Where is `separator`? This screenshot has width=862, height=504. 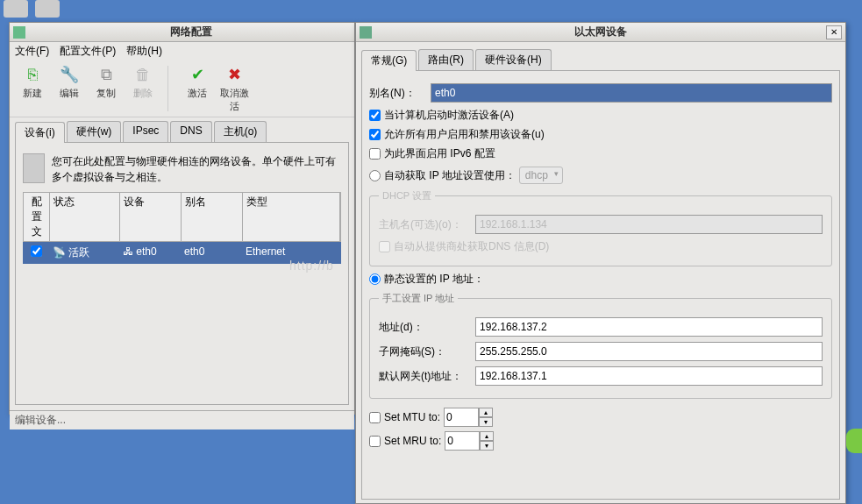
separator is located at coordinates (170, 89).